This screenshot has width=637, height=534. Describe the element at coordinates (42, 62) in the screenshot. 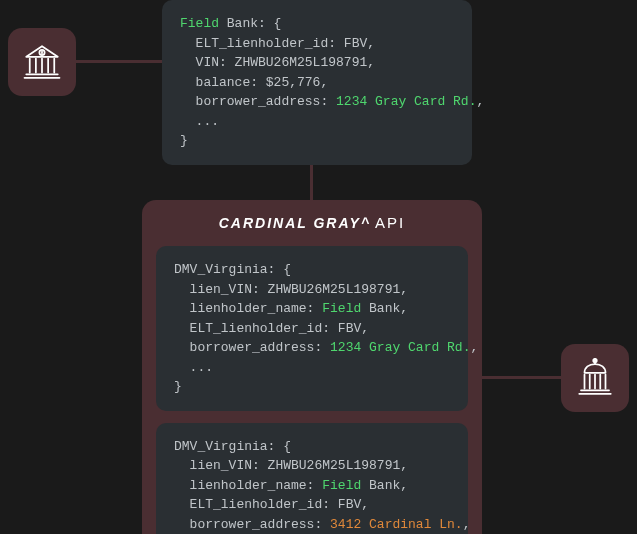

I see `bank-icon-tile` at that location.